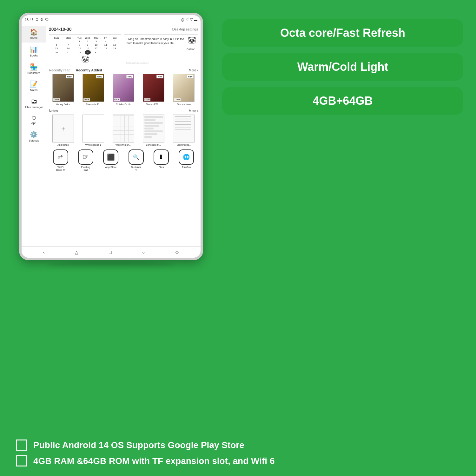 The image size is (476, 476). What do you see at coordinates (161, 41) in the screenshot?
I see `quote-text: Living an unrestrained life is easy, but…` at bounding box center [161, 41].